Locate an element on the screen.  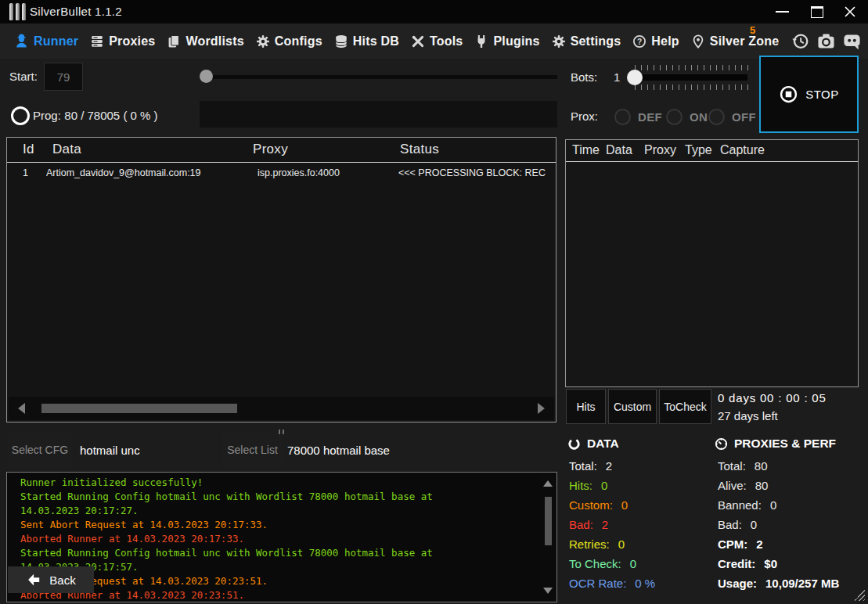
horizontal-scroll-thumb is located at coordinates (139, 408).